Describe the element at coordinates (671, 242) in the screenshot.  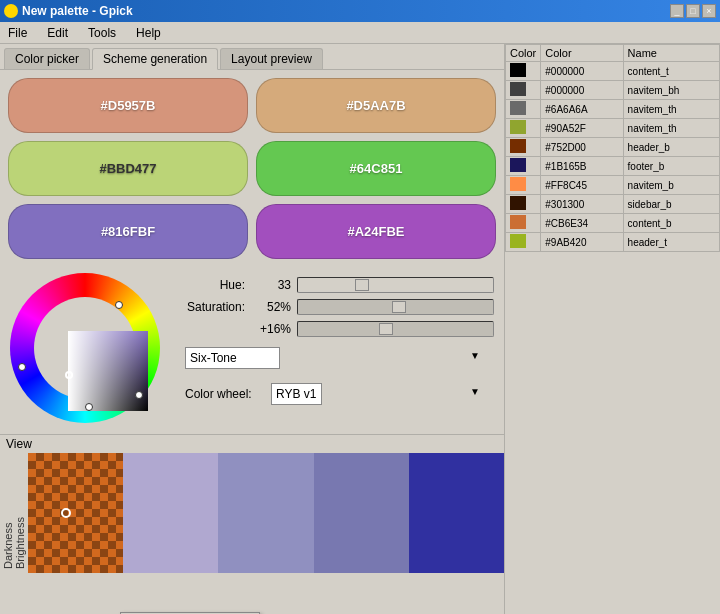
I see `color-name-cell: header_t` at that location.